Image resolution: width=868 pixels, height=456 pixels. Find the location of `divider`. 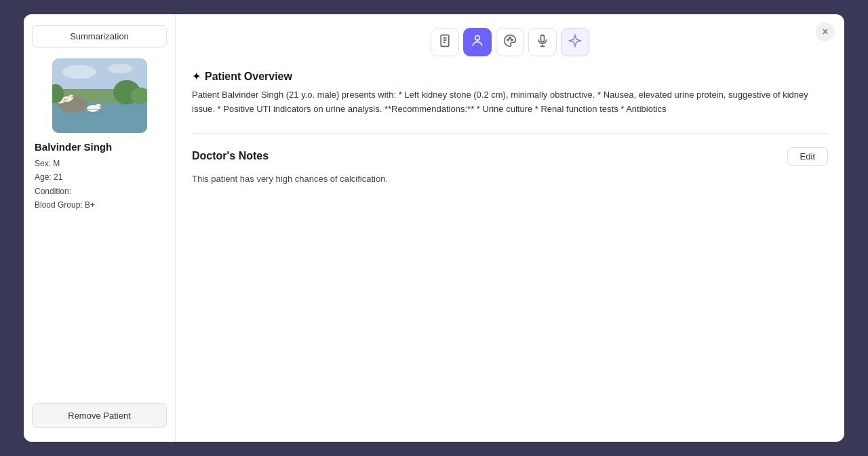

divider is located at coordinates (510, 133).